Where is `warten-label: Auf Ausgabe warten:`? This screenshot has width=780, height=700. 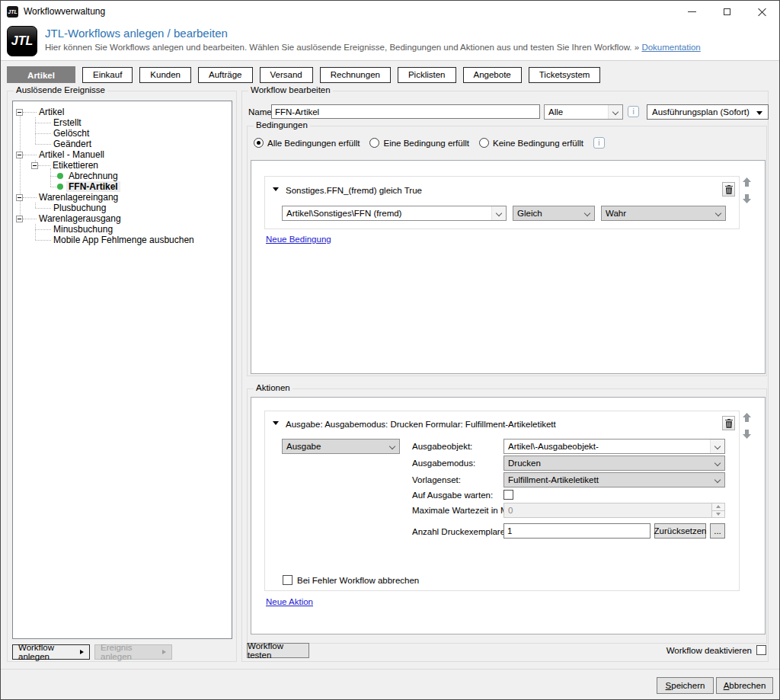 warten-label: Auf Ausgabe warten: is located at coordinates (452, 495).